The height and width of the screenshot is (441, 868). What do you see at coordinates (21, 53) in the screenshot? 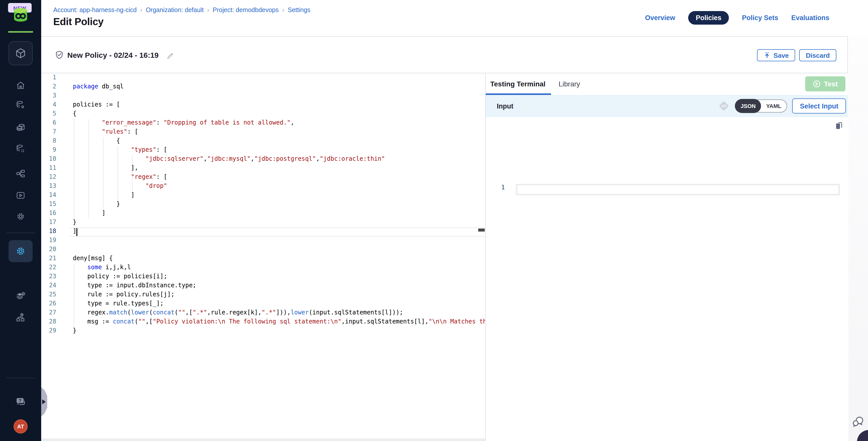
I see `module-selector-button` at bounding box center [21, 53].